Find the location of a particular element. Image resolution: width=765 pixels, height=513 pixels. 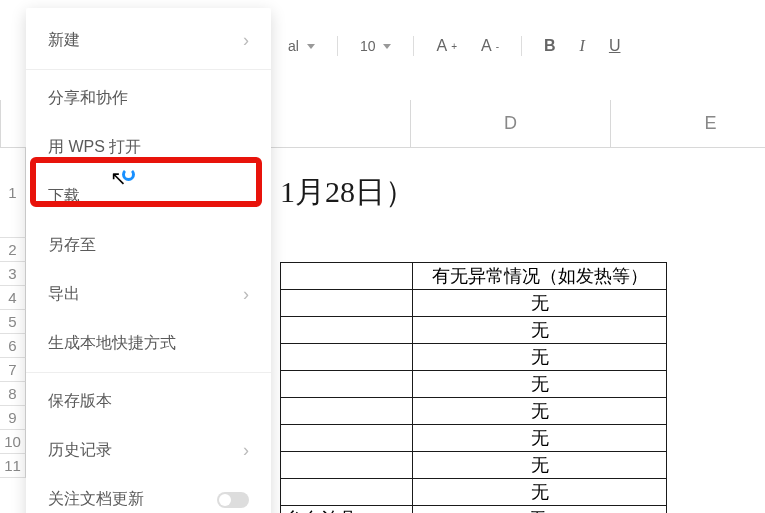

menu-label: 新建 is located at coordinates (64, 40).